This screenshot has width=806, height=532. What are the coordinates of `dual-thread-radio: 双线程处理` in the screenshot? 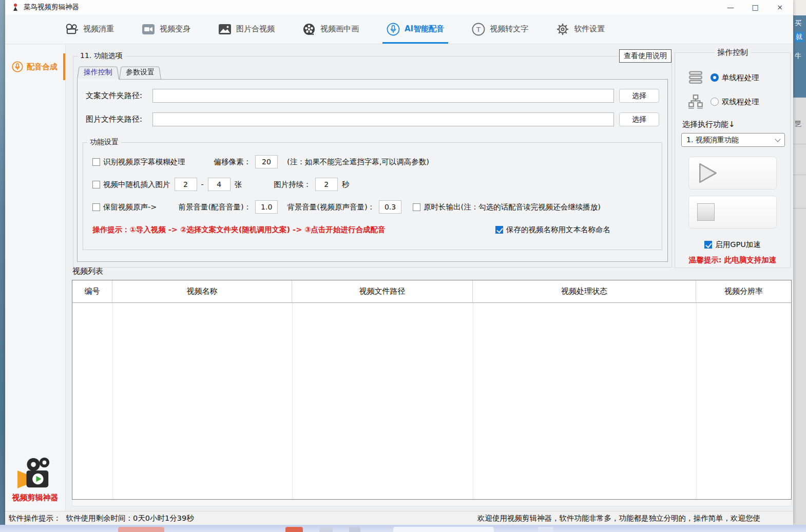 It's located at (735, 102).